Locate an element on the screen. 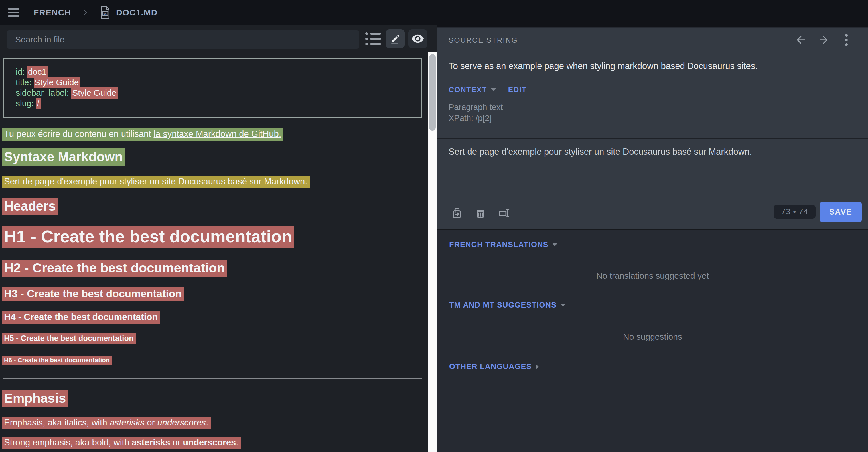 The height and width of the screenshot is (452, 868). source-text: To serve as an example page when styling… is located at coordinates (603, 66).